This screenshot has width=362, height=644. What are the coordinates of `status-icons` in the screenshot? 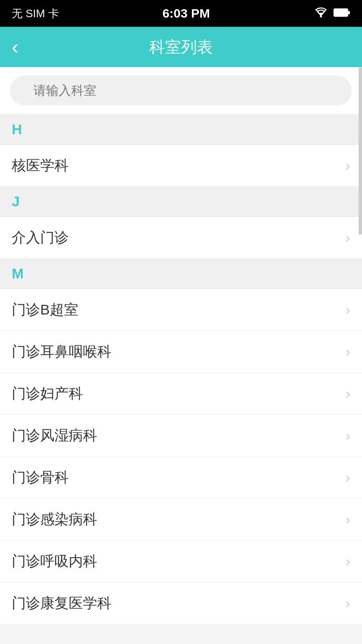 It's located at (332, 13).